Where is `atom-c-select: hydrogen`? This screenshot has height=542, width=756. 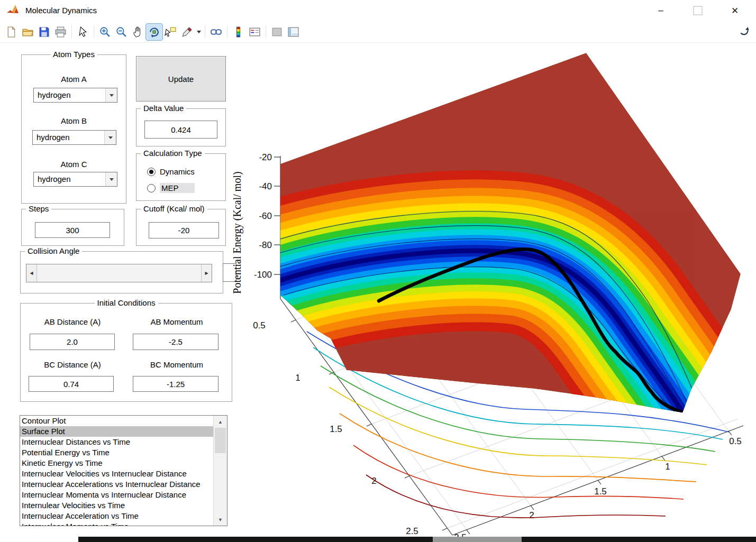 atom-c-select: hydrogen is located at coordinates (75, 179).